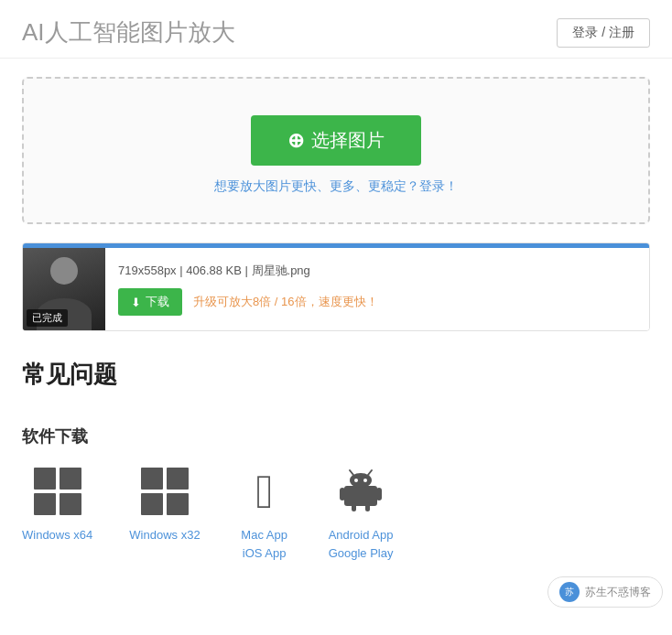 The image size is (672, 635). I want to click on software-item-mac:  Mac AppiOS App, so click(265, 512).